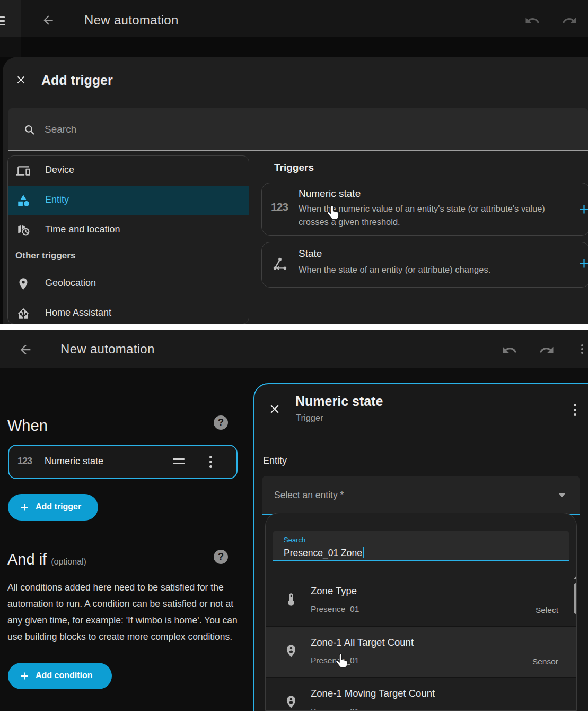 This screenshot has height=711, width=588. I want to click on overflow-menu-icon, so click(582, 349).